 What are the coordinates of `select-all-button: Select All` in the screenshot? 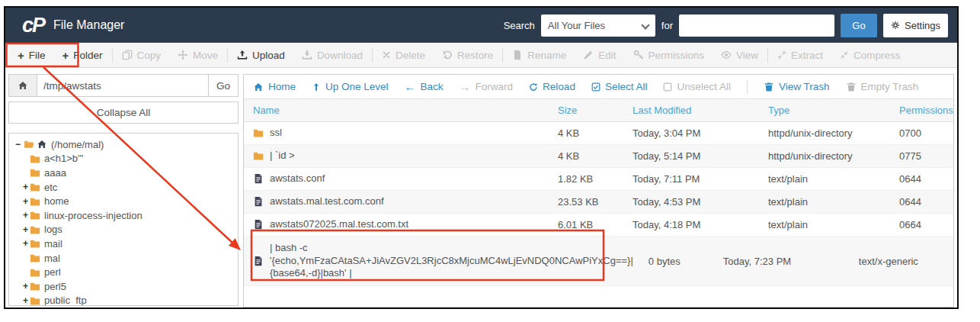 It's located at (620, 87).